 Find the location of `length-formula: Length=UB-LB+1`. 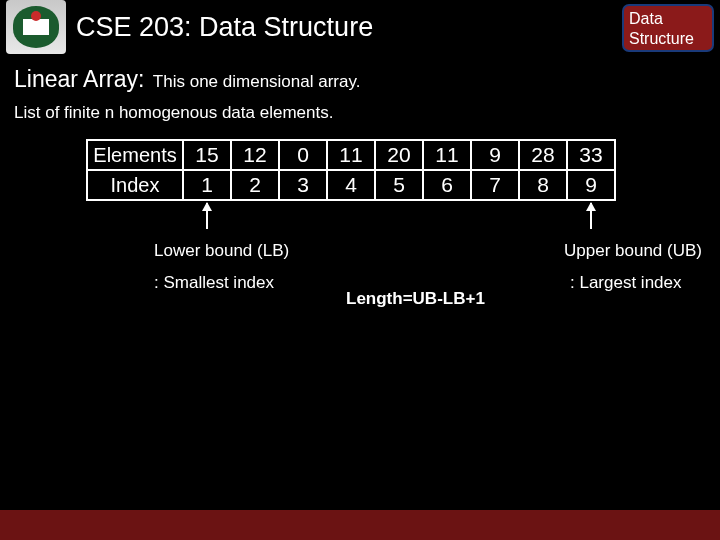

length-formula: Length=UB-LB+1 is located at coordinates (416, 299).